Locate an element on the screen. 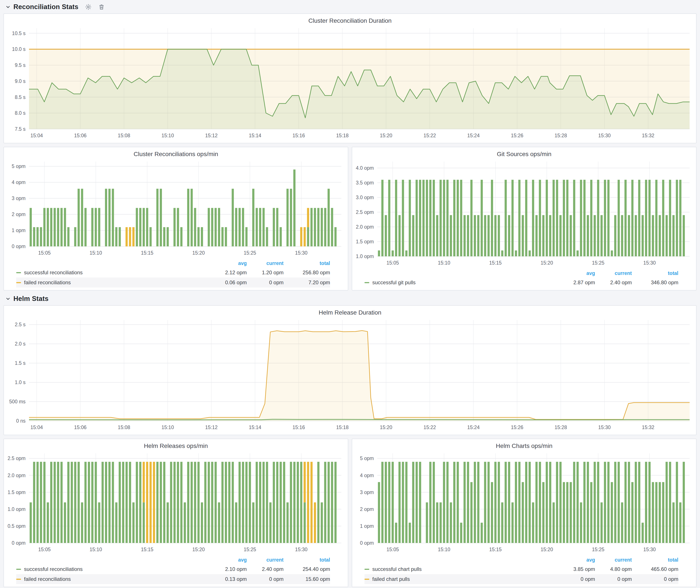 This screenshot has width=700, height=588. panel-title: Cluster Reconciliation Duration is located at coordinates (350, 20).